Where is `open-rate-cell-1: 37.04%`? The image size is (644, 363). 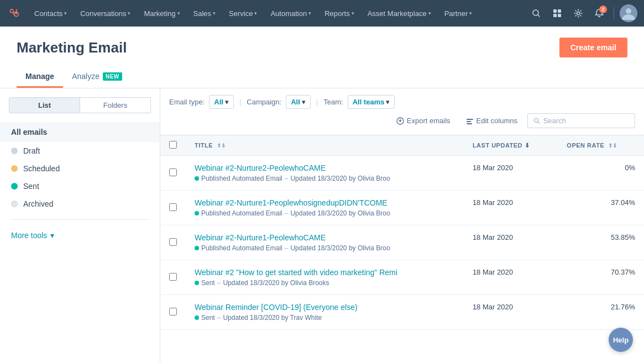
open-rate-cell-1: 37.04% is located at coordinates (601, 208).